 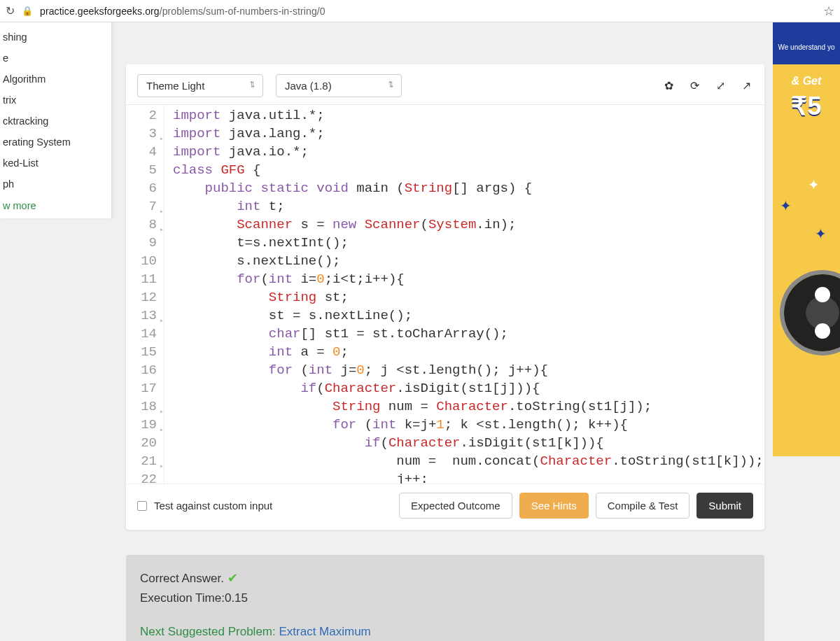 I want to click on ad-banner: We understand yo & Get ₹5 ✦ ✦ ✦, so click(x=806, y=239).